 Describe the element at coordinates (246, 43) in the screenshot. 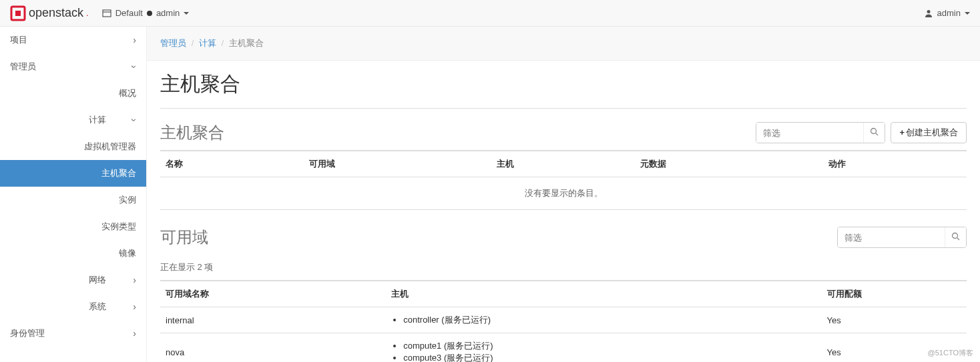

I see `breadcrumb-current: 主机聚合` at that location.